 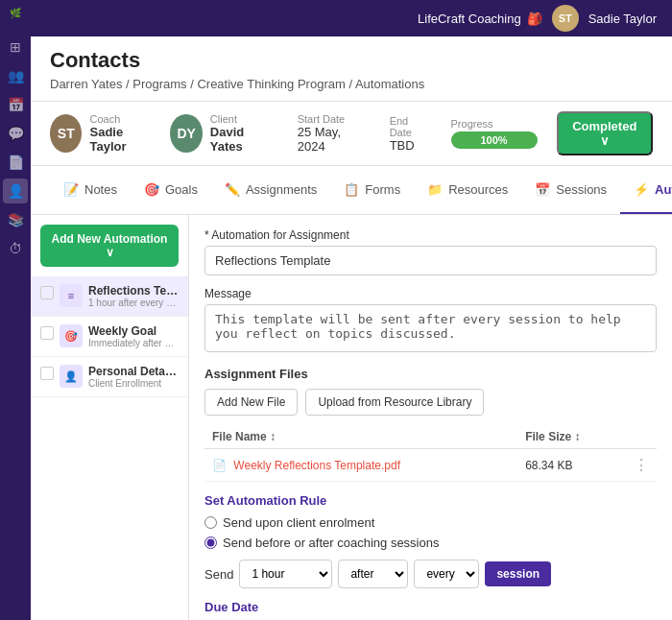 What do you see at coordinates (15, 191) in the screenshot?
I see `sidebar-icon-profile: 👤` at bounding box center [15, 191].